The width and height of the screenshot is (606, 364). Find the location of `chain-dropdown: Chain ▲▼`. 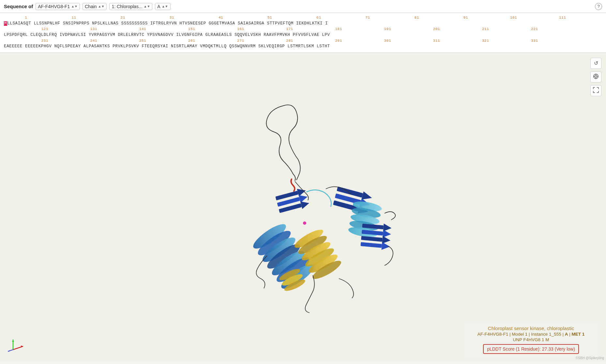

chain-dropdown: Chain ▲▼ is located at coordinates (95, 7).